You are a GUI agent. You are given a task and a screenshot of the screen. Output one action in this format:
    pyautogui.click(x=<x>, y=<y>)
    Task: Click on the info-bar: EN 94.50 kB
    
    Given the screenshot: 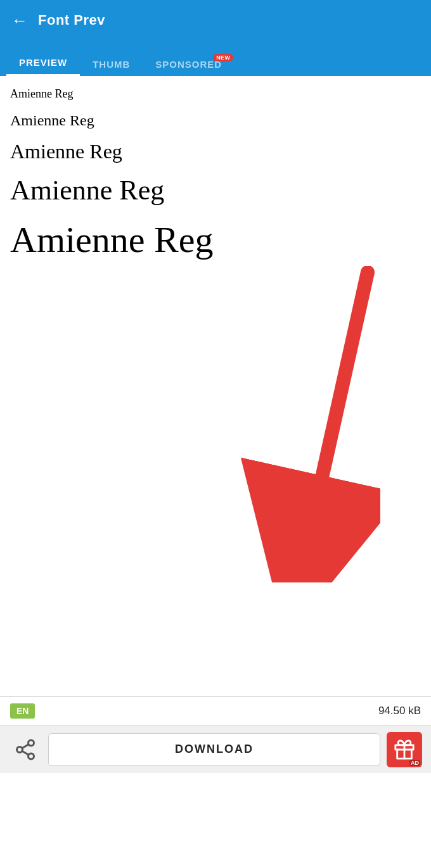 What is the action you would take?
    pyautogui.click(x=216, y=710)
    